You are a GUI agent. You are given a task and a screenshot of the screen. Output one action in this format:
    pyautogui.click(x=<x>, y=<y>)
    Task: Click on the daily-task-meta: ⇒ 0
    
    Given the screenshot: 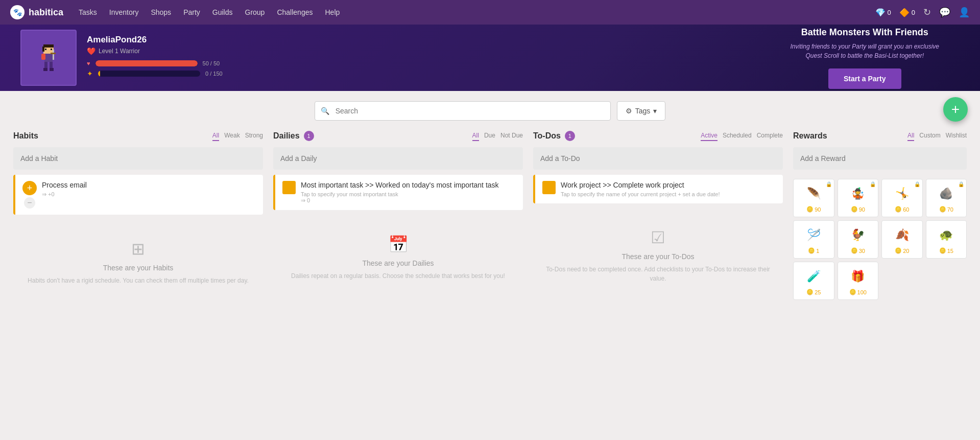 What is the action you would take?
    pyautogui.click(x=409, y=200)
    